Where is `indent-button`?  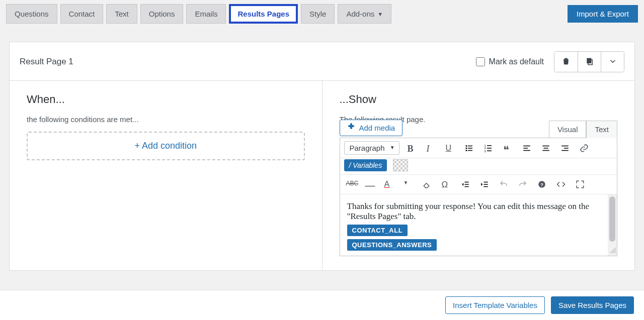
indent-button is located at coordinates (485, 184).